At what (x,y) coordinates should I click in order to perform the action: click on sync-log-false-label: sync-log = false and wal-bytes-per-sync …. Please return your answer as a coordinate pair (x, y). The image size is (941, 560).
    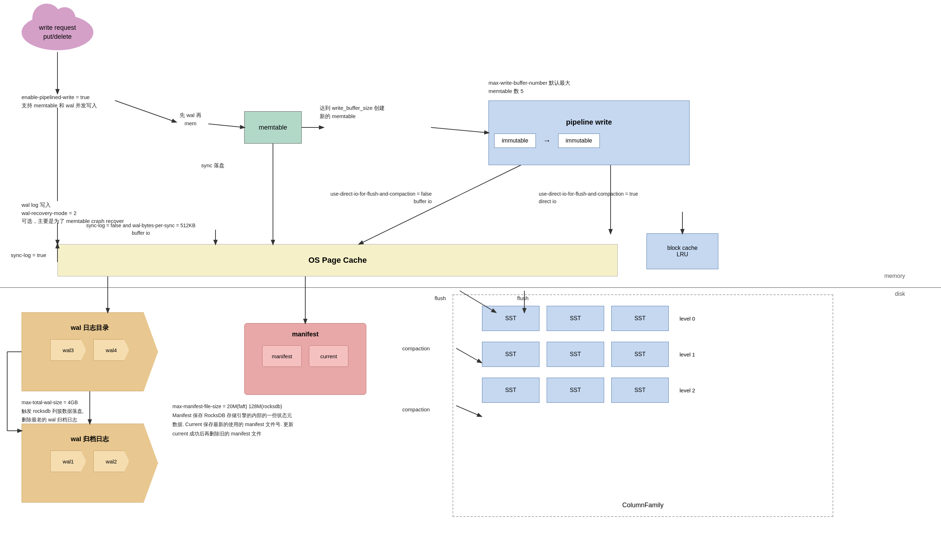
    Looking at the image, I should click on (141, 229).